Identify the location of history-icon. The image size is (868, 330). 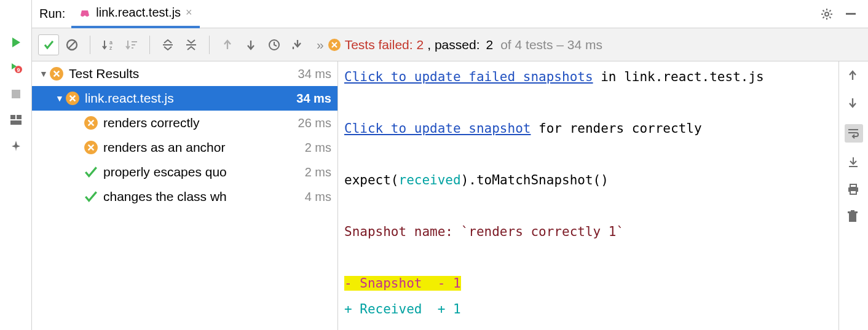
(274, 45).